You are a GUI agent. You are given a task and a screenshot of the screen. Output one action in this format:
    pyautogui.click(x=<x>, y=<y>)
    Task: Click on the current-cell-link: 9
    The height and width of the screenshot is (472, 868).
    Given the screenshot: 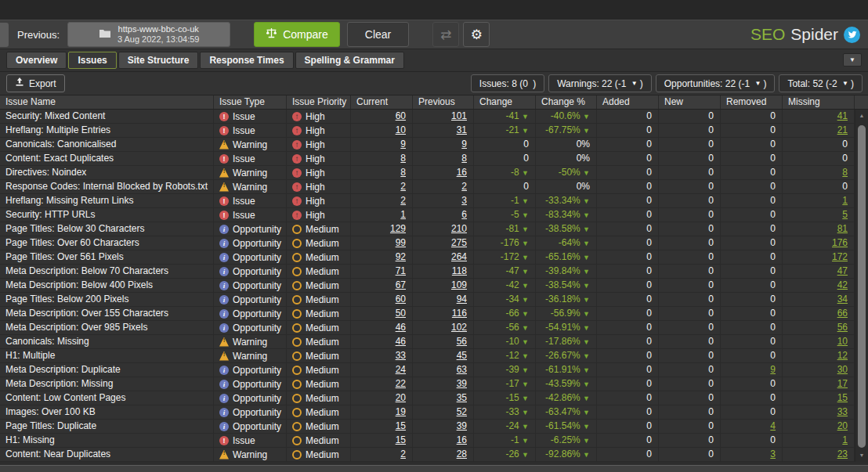 What is the action you would take?
    pyautogui.click(x=403, y=144)
    